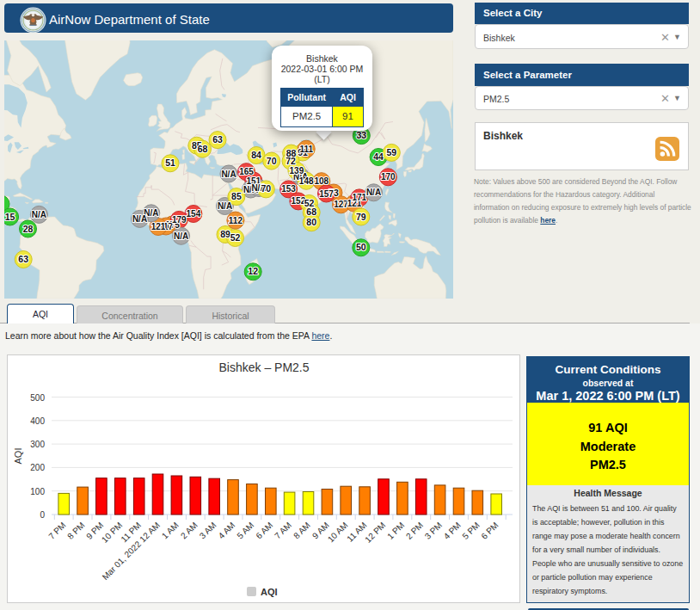 This screenshot has width=700, height=610. What do you see at coordinates (378, 157) in the screenshot?
I see `svg-text: 44` at bounding box center [378, 157].